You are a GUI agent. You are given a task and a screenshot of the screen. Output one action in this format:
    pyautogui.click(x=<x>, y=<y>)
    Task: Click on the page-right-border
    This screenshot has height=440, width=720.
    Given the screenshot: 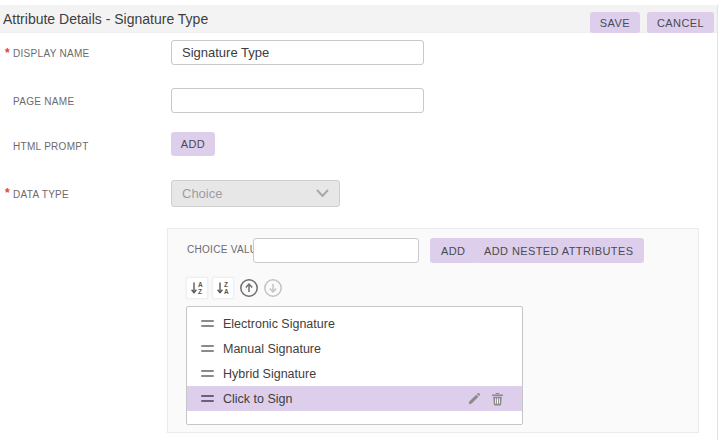 What is the action you would take?
    pyautogui.click(x=718, y=222)
    